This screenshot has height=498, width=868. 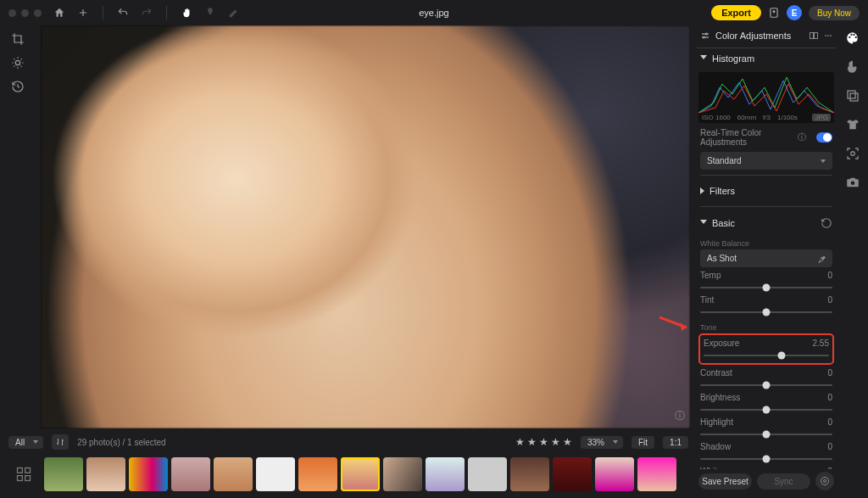 What do you see at coordinates (18, 63) in the screenshot?
I see `left-toolbar` at bounding box center [18, 63].